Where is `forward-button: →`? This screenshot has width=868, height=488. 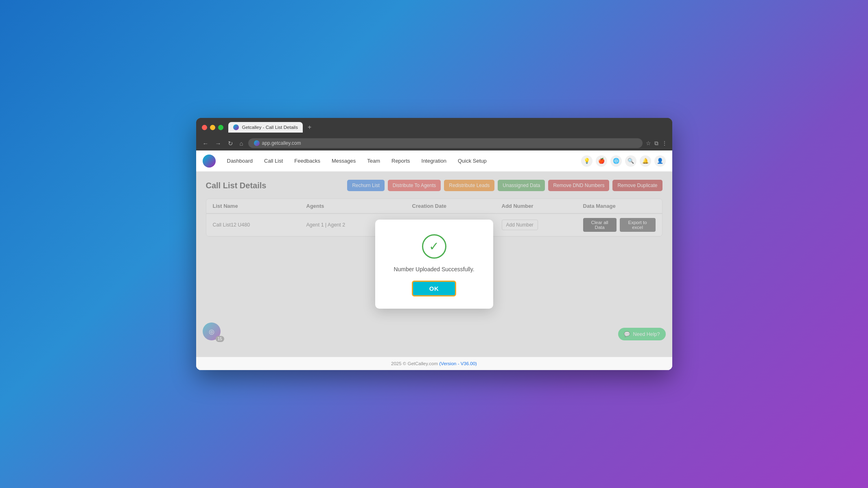
forward-button: → is located at coordinates (218, 143).